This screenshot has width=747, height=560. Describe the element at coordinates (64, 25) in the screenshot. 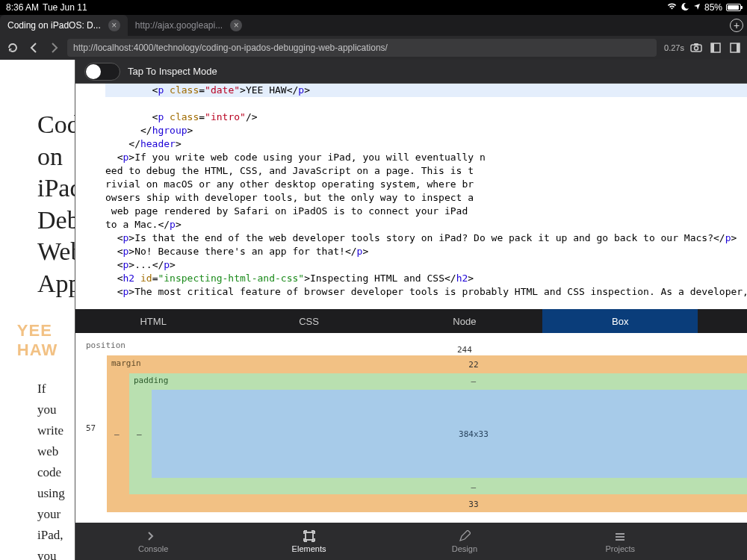

I see `tab-1: Coding on iPadOS: D... ×` at that location.